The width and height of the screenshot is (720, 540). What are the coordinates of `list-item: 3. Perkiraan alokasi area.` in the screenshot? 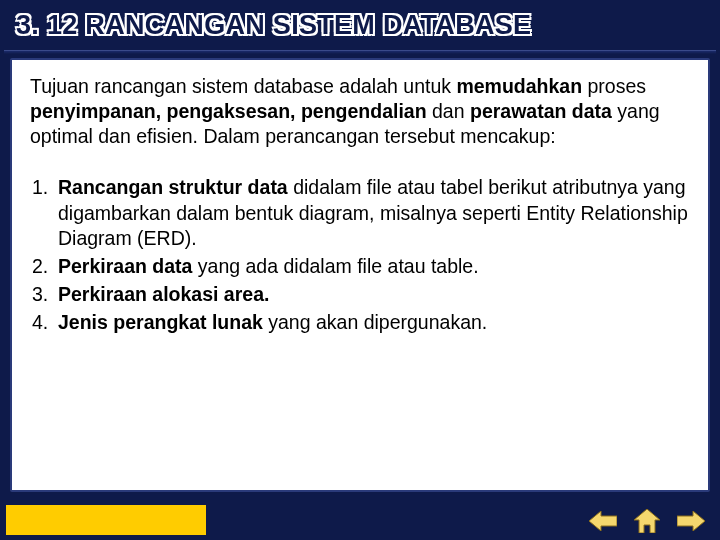 It's located at (360, 295).